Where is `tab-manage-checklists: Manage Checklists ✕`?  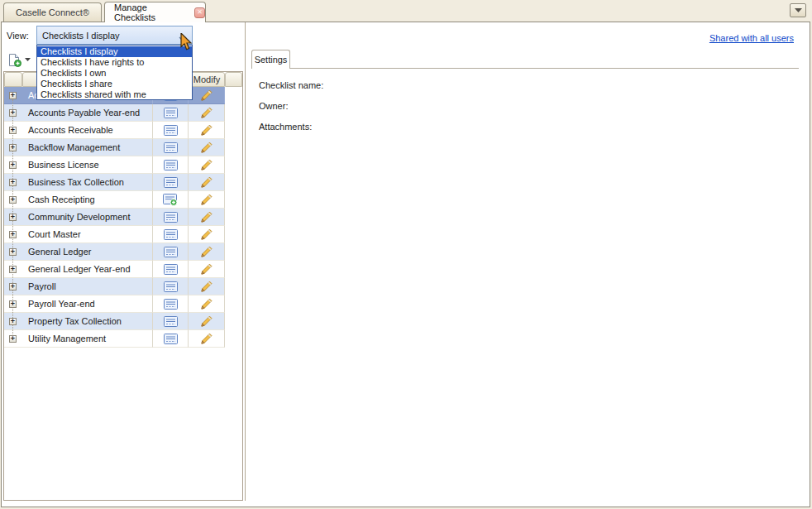
tab-manage-checklists: Manage Checklists ✕ is located at coordinates (155, 12).